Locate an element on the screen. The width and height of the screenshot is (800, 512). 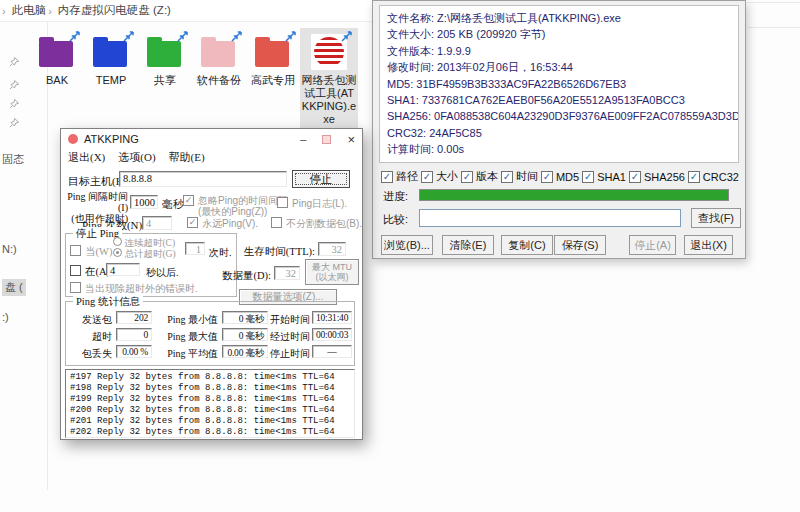
radio-total-timeout: 总计超时(G) is located at coordinates (144, 254).